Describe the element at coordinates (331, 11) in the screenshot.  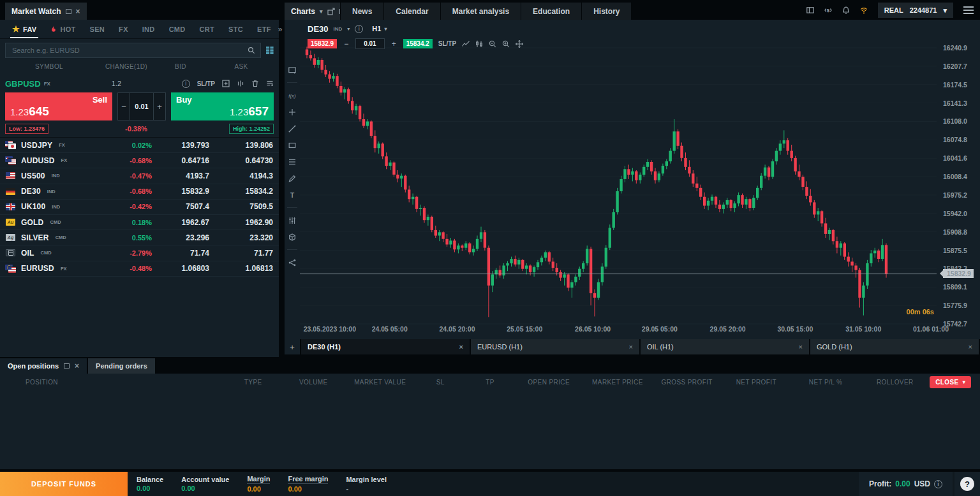
I see `undock-icon` at that location.